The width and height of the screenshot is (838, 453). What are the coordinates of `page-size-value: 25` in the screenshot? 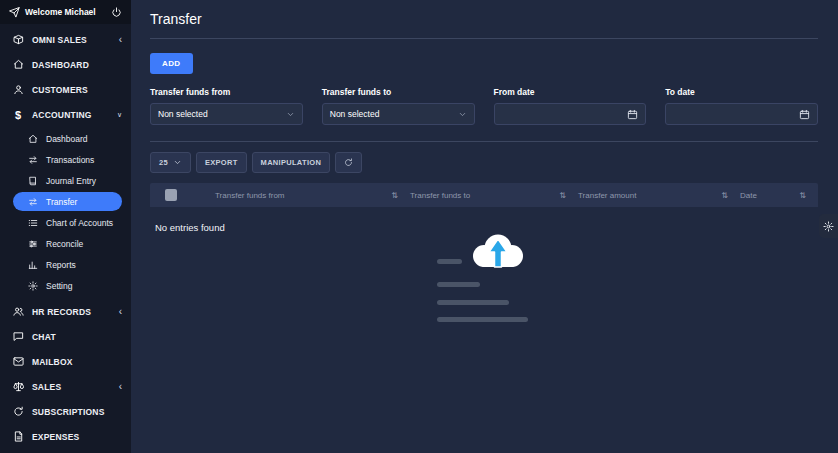 It's located at (164, 162).